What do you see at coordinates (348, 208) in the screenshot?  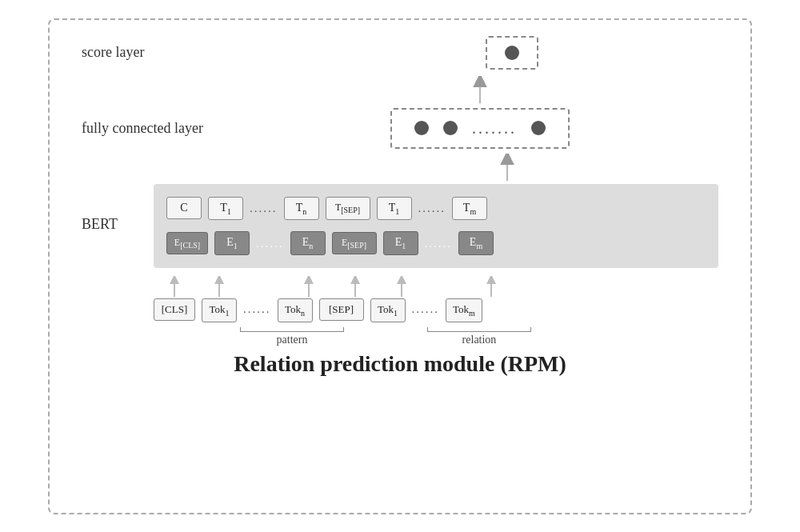 I see `token-TSEP: T[SEP]` at bounding box center [348, 208].